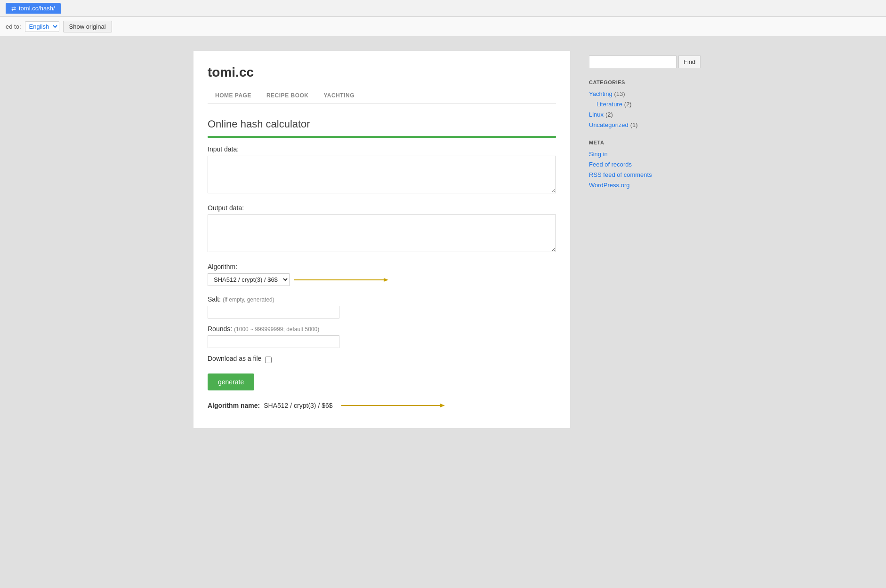  I want to click on algorithm-arrow-annotation, so click(341, 280).